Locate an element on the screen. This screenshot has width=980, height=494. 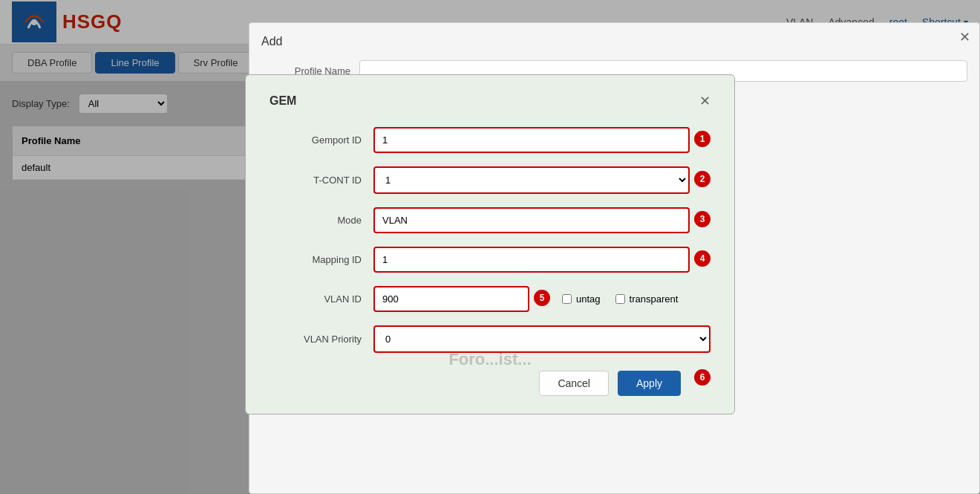
vlan-options: untag transparent is located at coordinates (620, 299).